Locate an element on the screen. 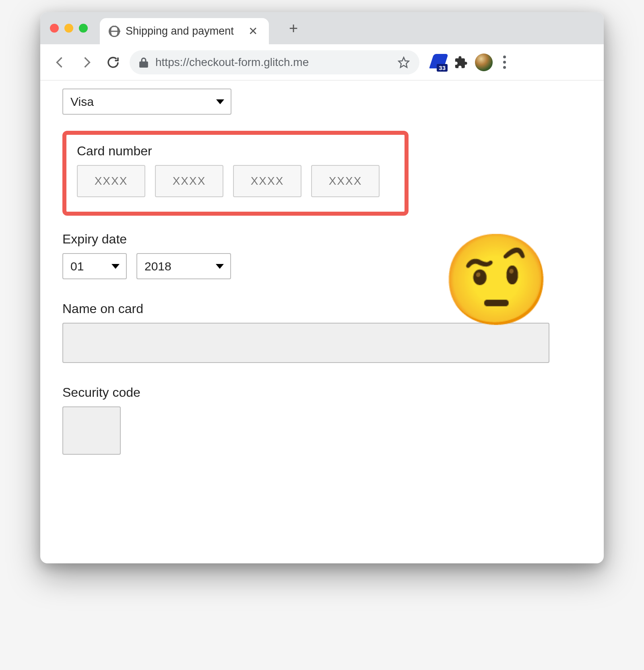  lock-icon is located at coordinates (144, 62).